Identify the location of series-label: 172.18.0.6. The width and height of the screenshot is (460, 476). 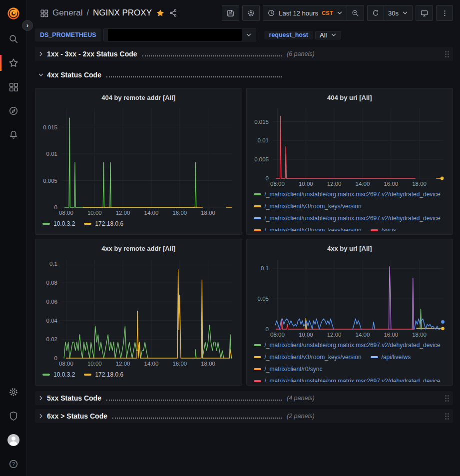
(109, 375).